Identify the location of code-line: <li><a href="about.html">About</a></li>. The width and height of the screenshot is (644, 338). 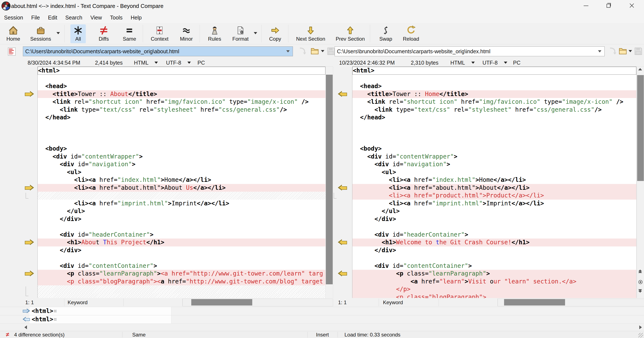
(494, 188).